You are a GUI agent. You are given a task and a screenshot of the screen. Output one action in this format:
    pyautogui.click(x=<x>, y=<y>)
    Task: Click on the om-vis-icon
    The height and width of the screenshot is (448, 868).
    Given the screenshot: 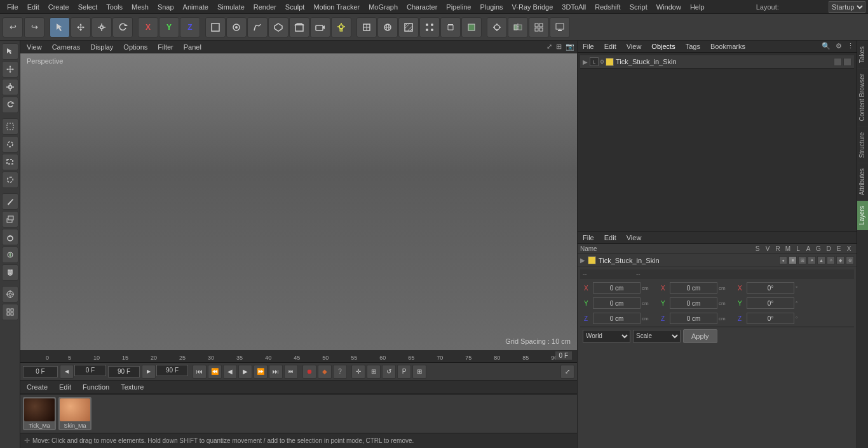 What is the action you would take?
    pyautogui.click(x=837, y=62)
    